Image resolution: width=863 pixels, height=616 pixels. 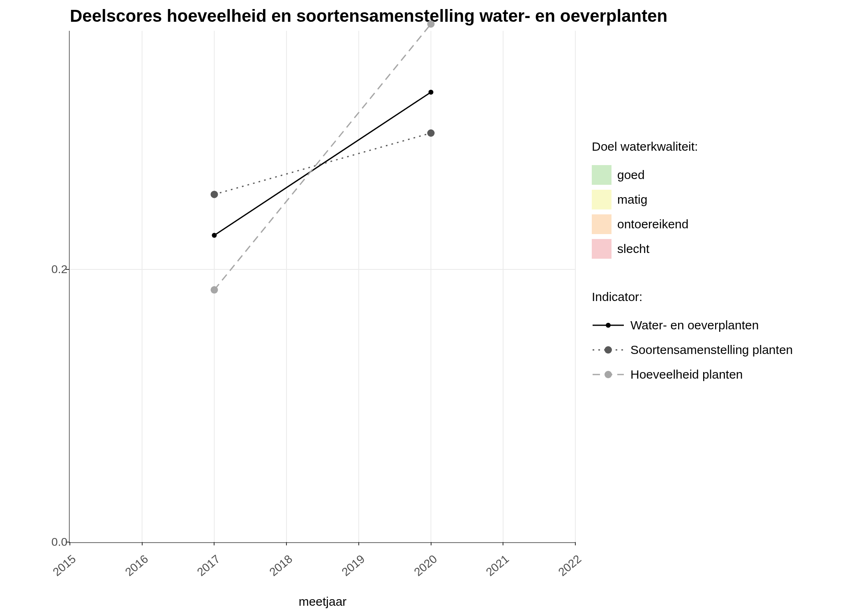 What do you see at coordinates (47, 542) in the screenshot?
I see `y-tick-label: 0.0` at bounding box center [47, 542].